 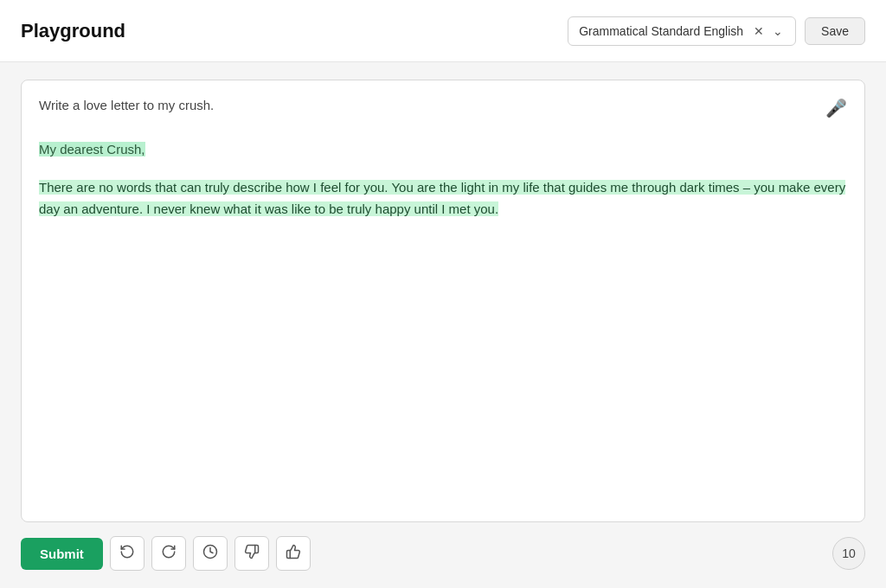 What do you see at coordinates (661, 31) in the screenshot?
I see `style-selector-value: Grammatical Standard English` at bounding box center [661, 31].